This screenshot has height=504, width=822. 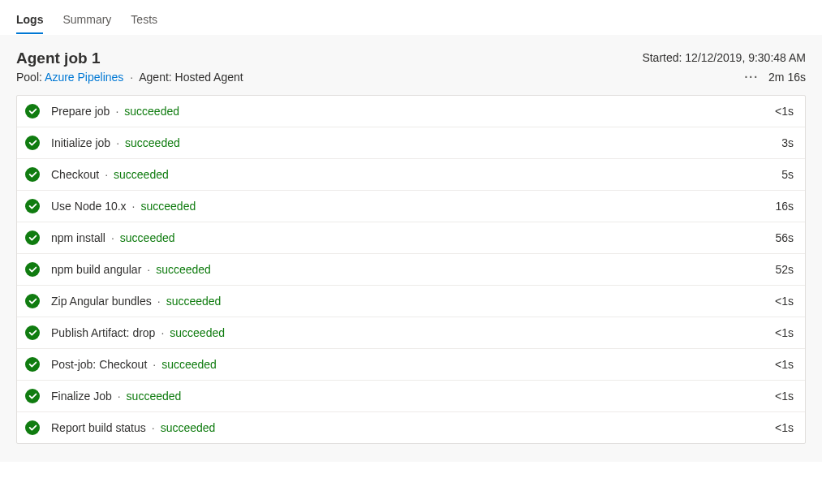 I want to click on started-label: Started:, so click(x=662, y=58).